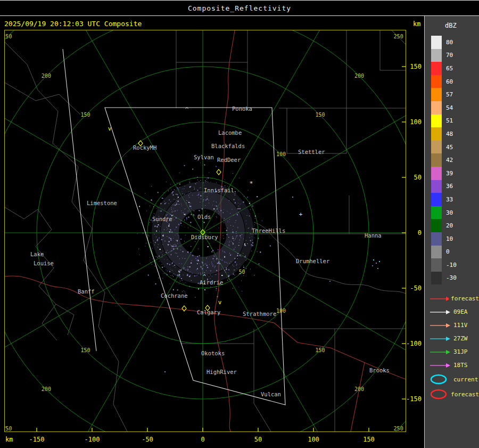 This screenshot has height=448, width=479. What do you see at coordinates (102, 203) in the screenshot?
I see `city-label-limestone: Limestone` at bounding box center [102, 203].